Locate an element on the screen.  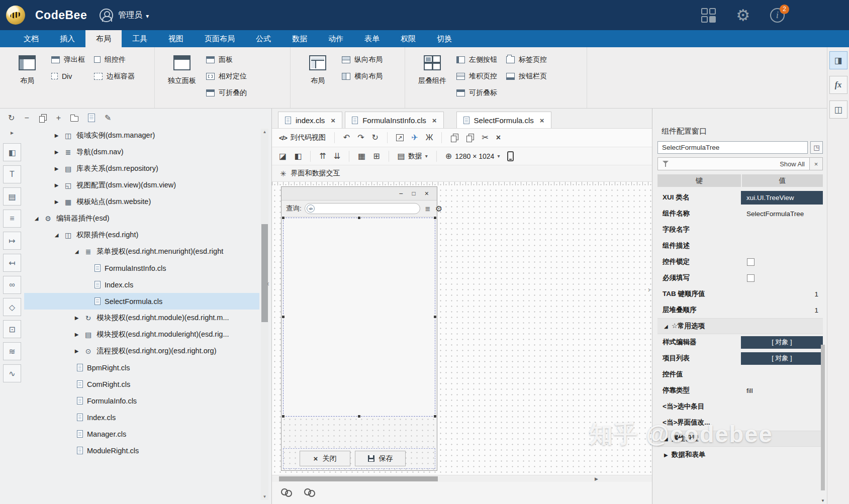
clear-filter-icon: × is located at coordinates (816, 164).